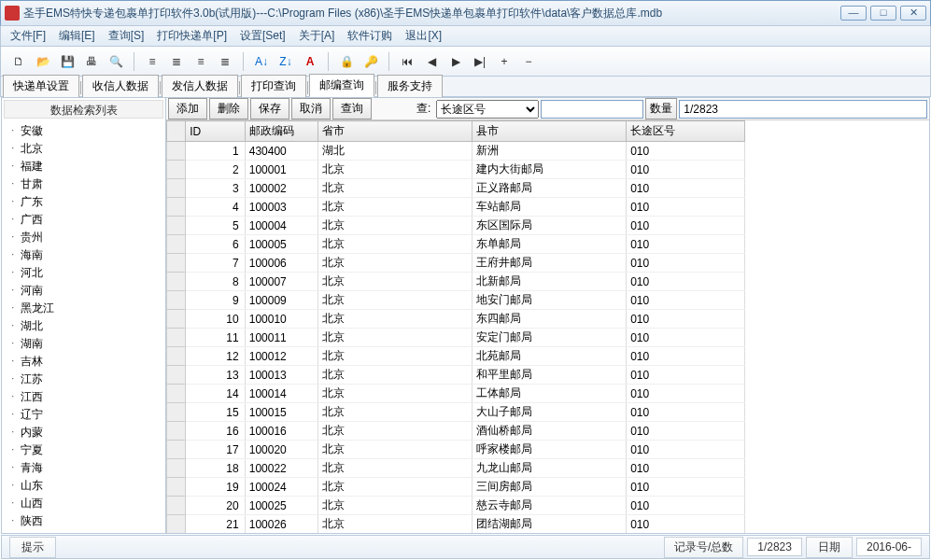 This screenshot has width=931, height=560. I want to click on tree-node: 吉林, so click(84, 362).